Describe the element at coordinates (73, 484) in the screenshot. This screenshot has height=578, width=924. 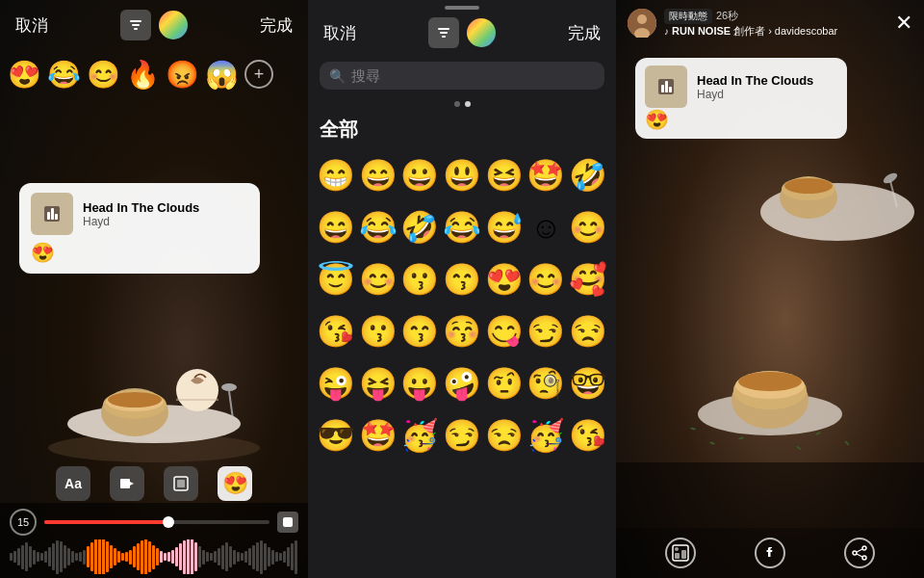
I see `text-tool-button: Aa` at that location.